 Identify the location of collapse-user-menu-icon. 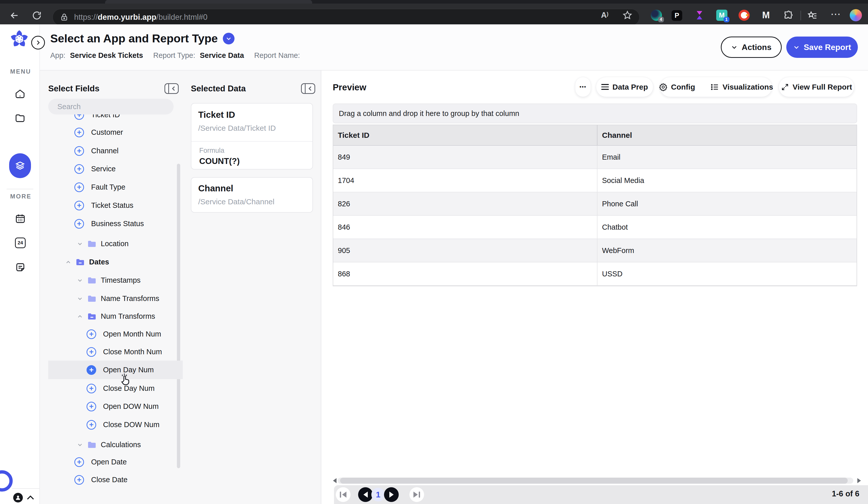
(30, 498).